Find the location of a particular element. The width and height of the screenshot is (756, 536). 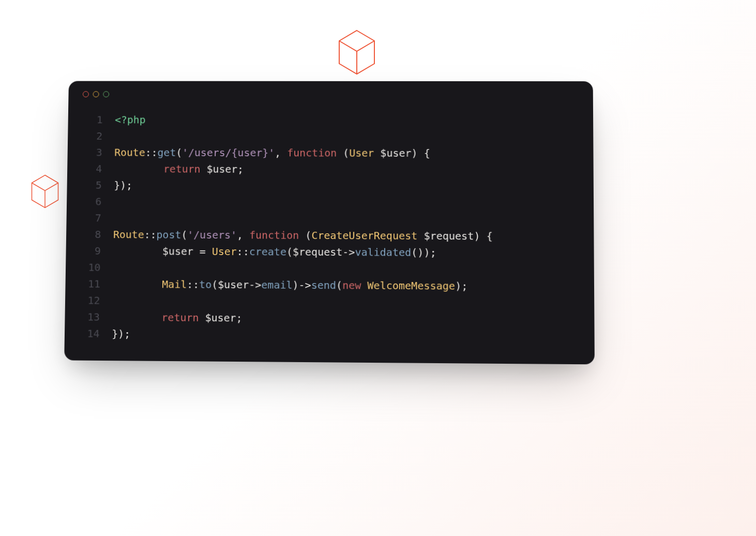

line-number: 4 is located at coordinates (92, 169).